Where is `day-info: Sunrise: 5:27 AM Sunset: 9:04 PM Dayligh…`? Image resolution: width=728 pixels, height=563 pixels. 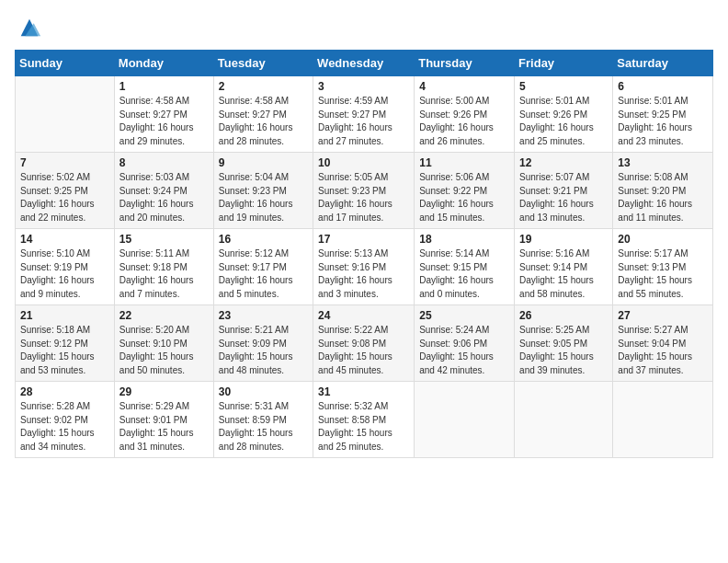 day-info: Sunrise: 5:27 AM Sunset: 9:04 PM Dayligh… is located at coordinates (663, 350).